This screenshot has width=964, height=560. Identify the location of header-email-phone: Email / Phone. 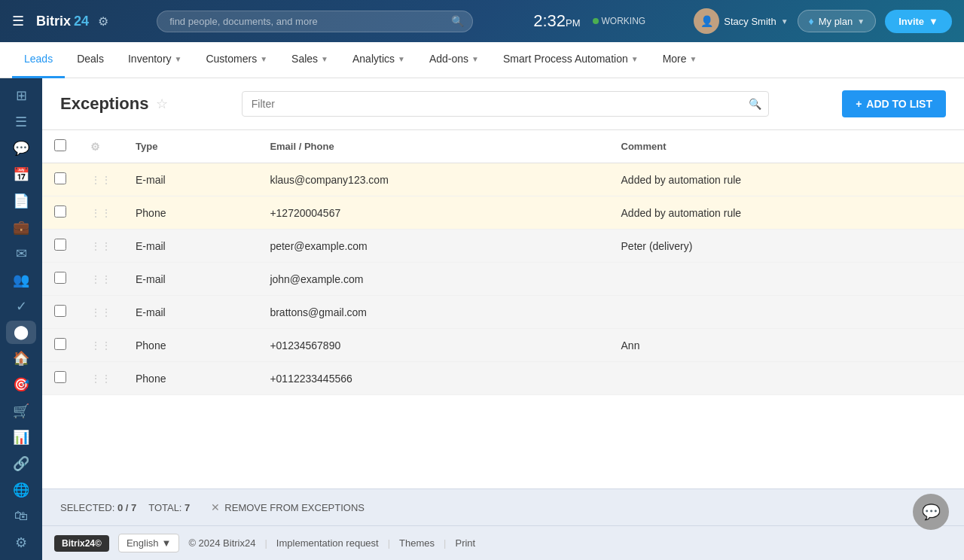
(433, 147).